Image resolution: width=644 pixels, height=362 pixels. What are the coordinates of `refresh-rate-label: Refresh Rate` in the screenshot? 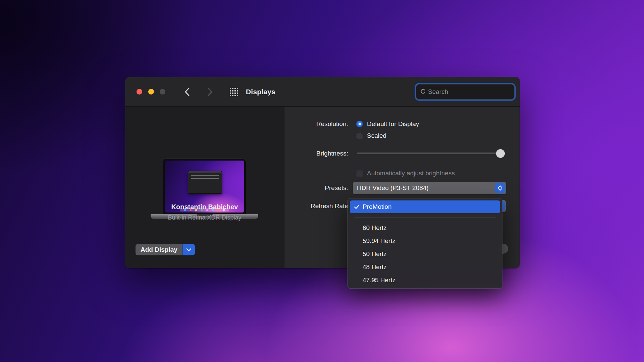 It's located at (316, 206).